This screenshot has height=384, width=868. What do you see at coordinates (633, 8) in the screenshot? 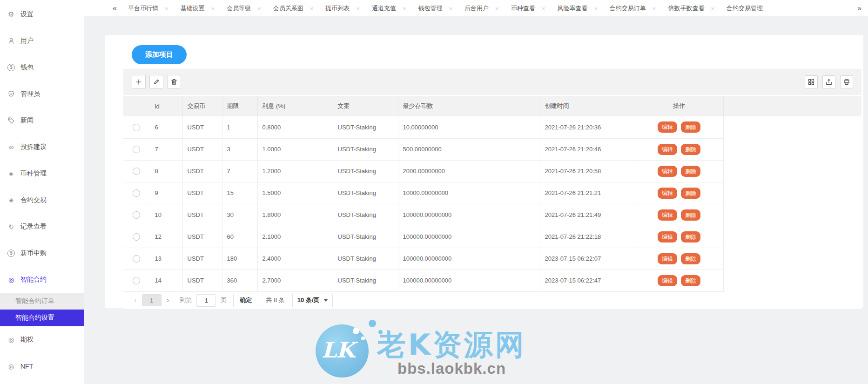
I see `tab-item: 合约交易订单×` at bounding box center [633, 8].